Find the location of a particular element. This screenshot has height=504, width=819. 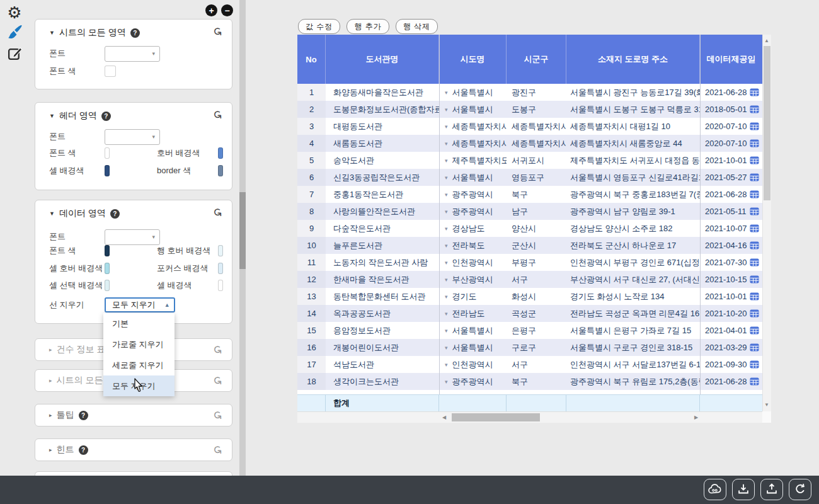

cell-sigungu: 화성시 is located at coordinates (537, 296).